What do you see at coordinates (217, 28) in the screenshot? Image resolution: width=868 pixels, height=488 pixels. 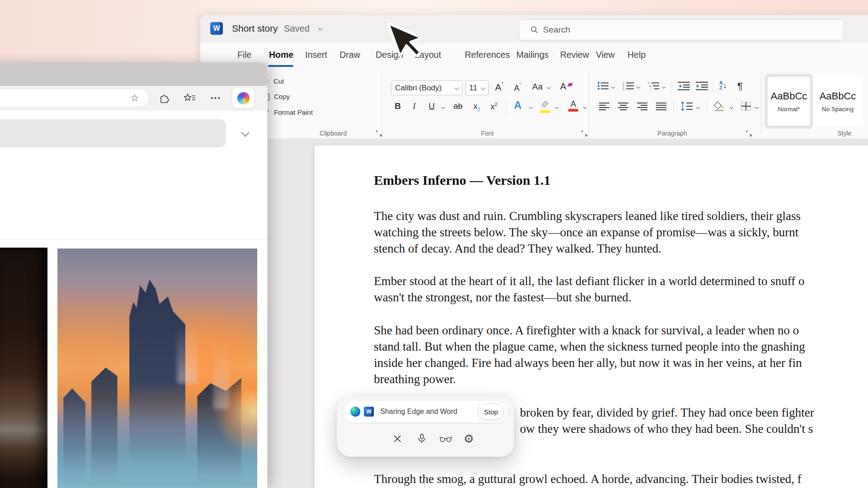 I see `word-app-icon: W` at bounding box center [217, 28].